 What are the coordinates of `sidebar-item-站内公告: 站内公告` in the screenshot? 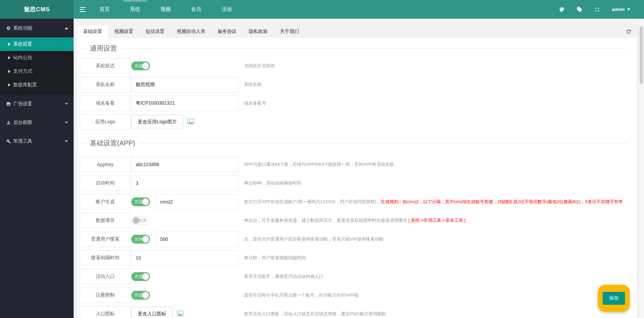 It's located at (37, 58).